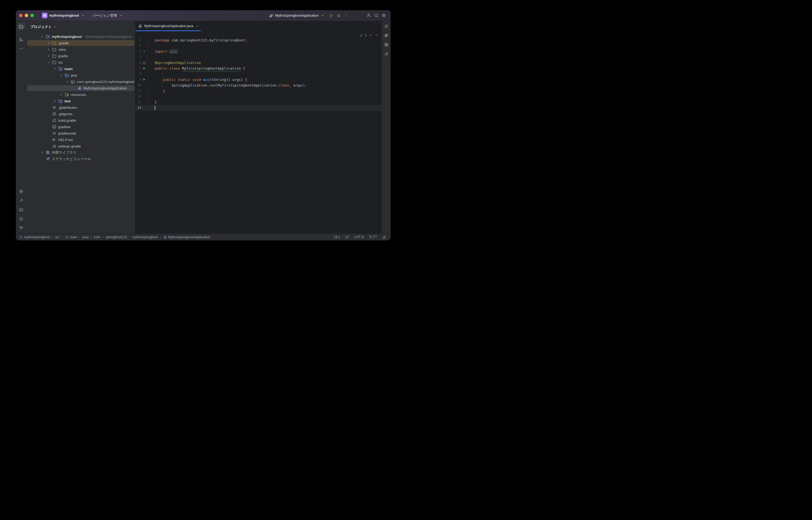  What do you see at coordinates (21, 16) in the screenshot?
I see `close-window-button` at bounding box center [21, 16].